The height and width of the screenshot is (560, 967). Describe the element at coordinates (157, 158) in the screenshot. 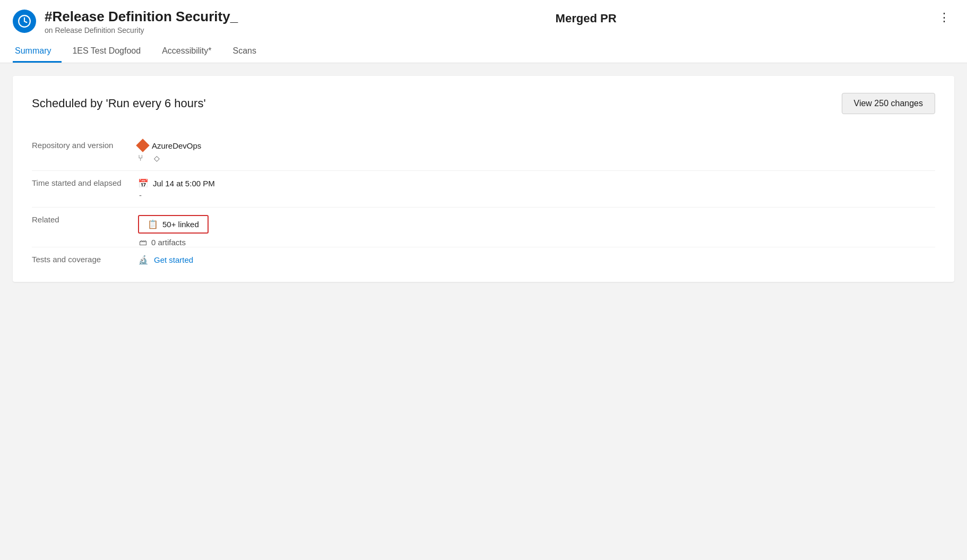

I see `commit-icon: ◇` at that location.